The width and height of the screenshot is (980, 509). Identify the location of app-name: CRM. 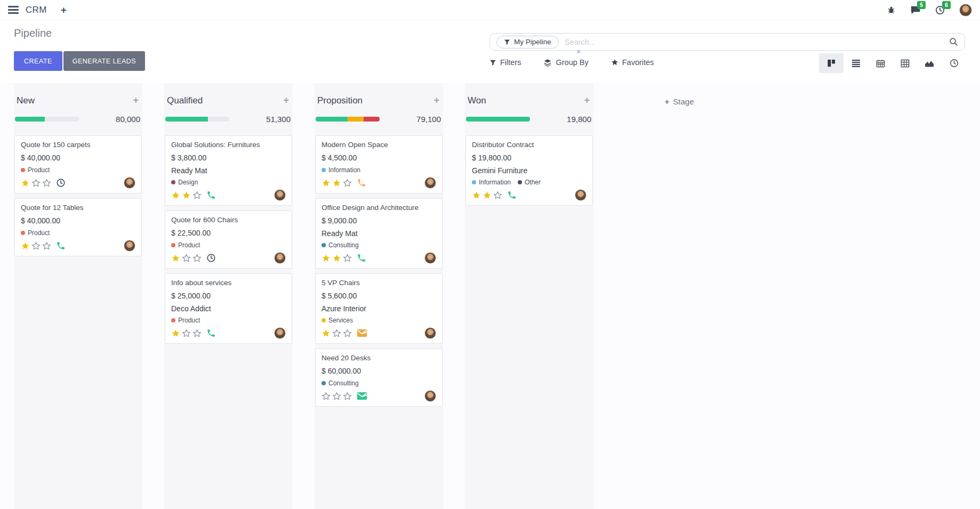
(36, 10).